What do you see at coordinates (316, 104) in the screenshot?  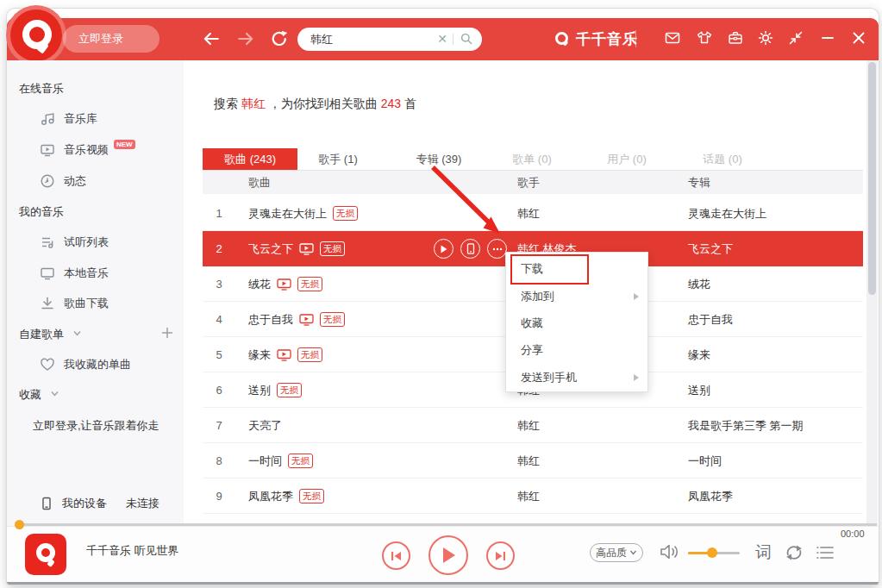 I see `search-summary: 搜索 韩红 ，为你找到相关歌曲 243 首` at bounding box center [316, 104].